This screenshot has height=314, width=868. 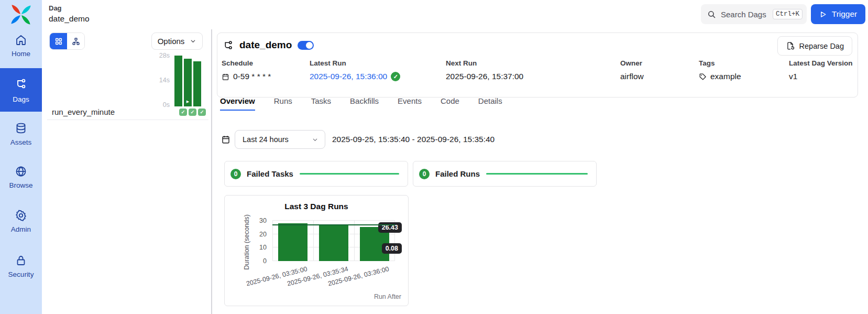 I want to click on failed-runs-count-badge: 0, so click(x=424, y=174).